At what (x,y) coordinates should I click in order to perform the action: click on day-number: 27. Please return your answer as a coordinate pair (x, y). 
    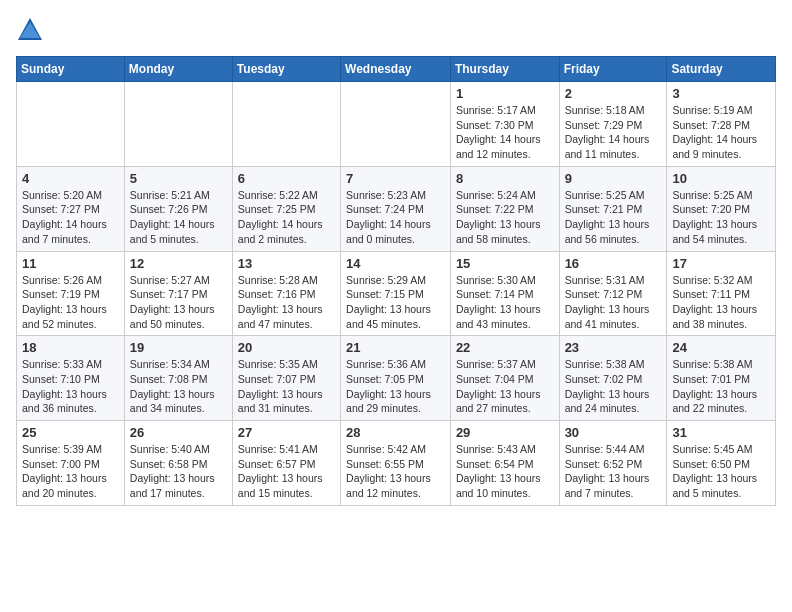
    Looking at the image, I should click on (286, 432).